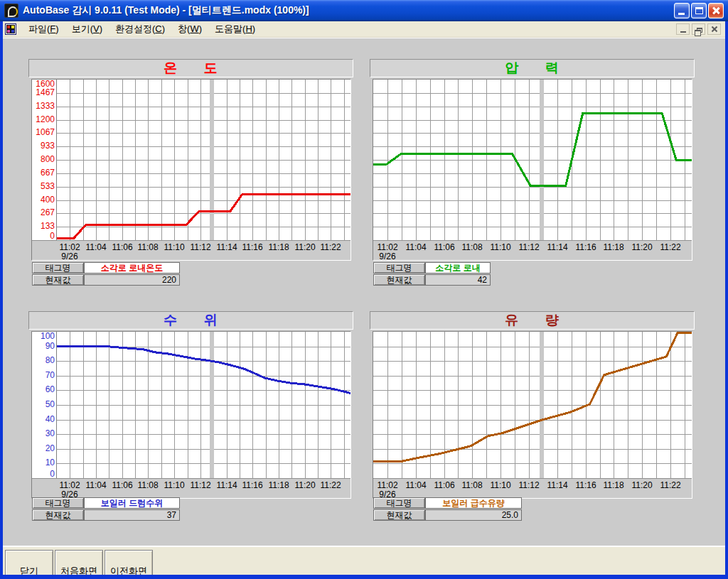 The image size is (728, 579). What do you see at coordinates (432, 268) in the screenshot?
I see `tag-table-row: 태그명소각로 로내` at bounding box center [432, 268].